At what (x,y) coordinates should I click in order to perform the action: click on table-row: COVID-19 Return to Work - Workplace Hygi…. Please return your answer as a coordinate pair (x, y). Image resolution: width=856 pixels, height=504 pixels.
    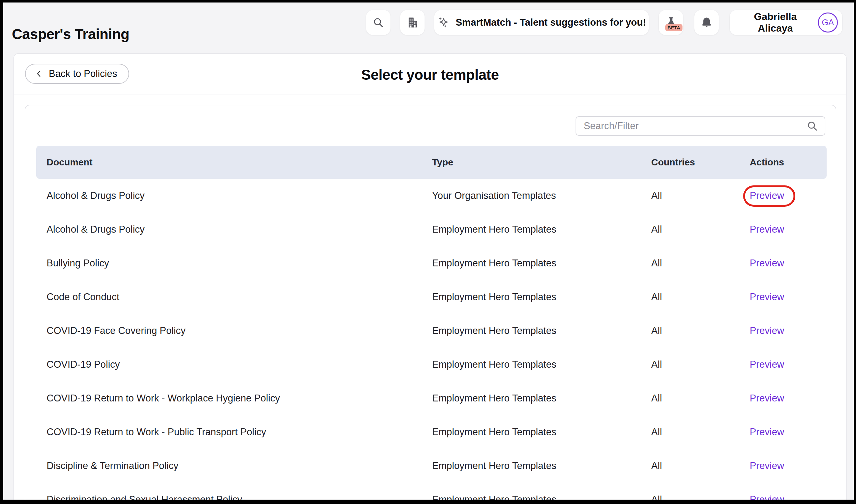
    Looking at the image, I should click on (431, 398).